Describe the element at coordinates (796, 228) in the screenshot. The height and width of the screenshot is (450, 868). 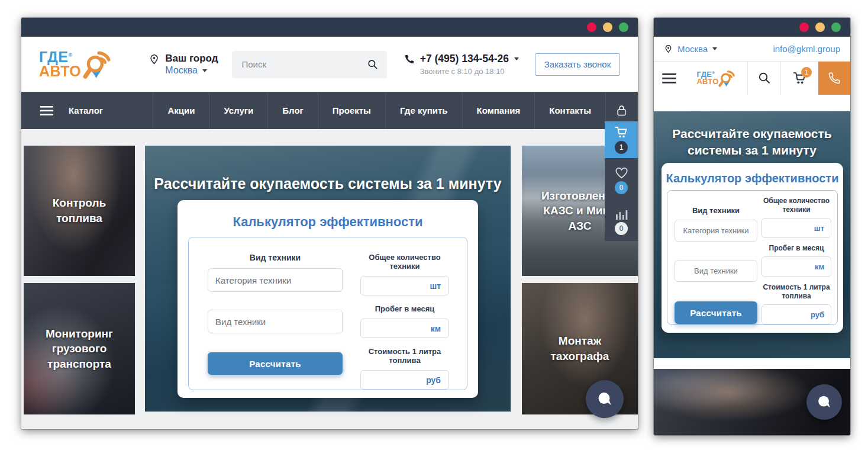
I see `quantity-field: шт` at that location.